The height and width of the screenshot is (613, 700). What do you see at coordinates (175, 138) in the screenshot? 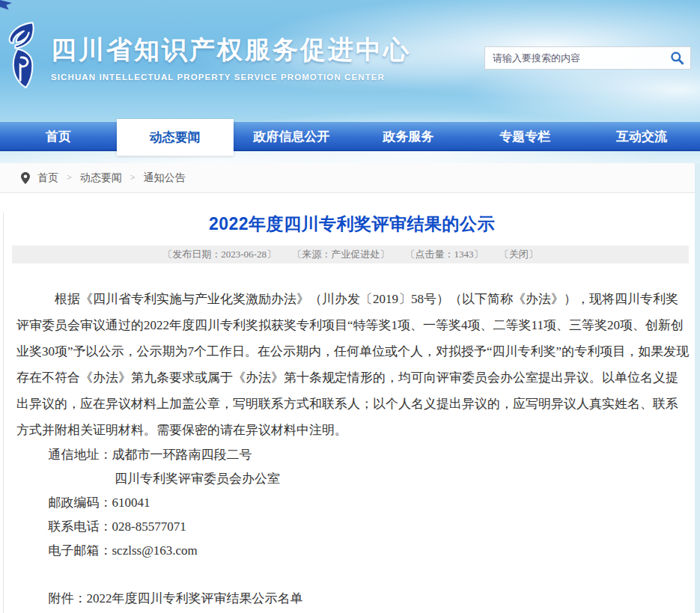
I see `nav-item-news: 动态要闻` at bounding box center [175, 138].